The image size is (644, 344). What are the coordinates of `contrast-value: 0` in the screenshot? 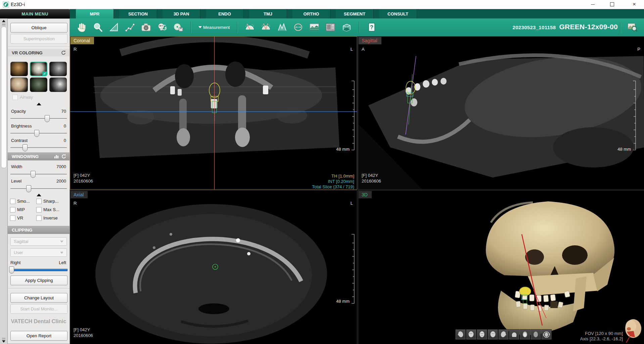 It's located at (65, 140).